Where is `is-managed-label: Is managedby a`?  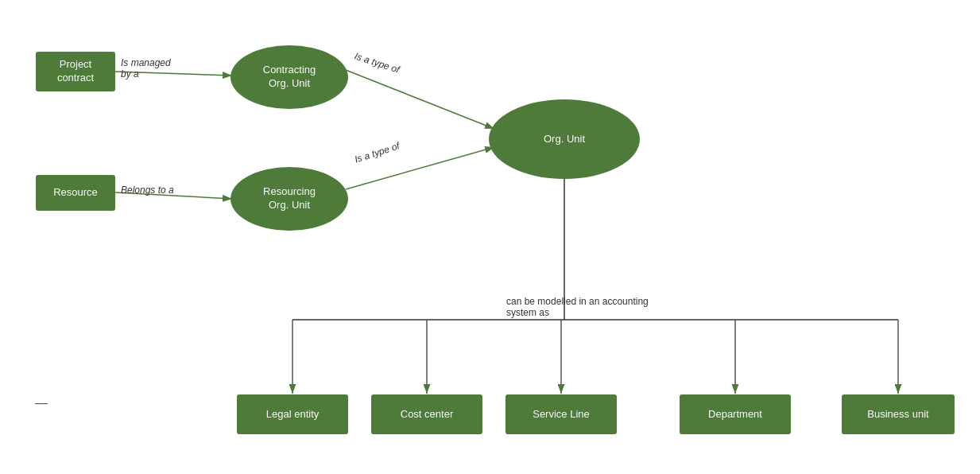 is-managed-label: Is managedby a is located at coordinates (146, 68).